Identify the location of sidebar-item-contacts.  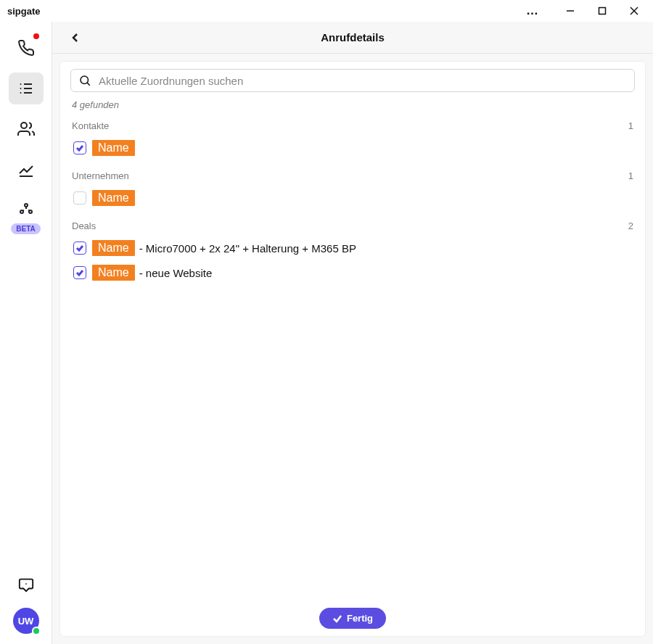
(26, 129).